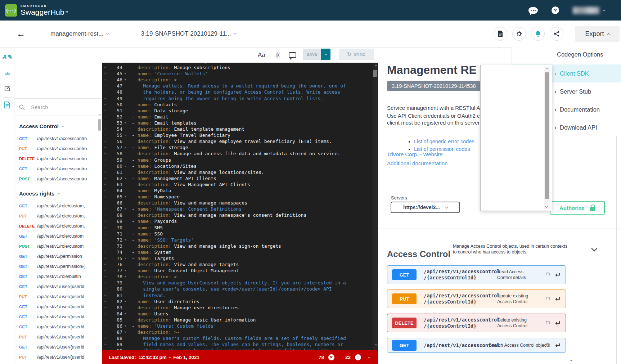  Describe the element at coordinates (224, 197) in the screenshot. I see `code-line: +65▾- name: Namespace` at that location.